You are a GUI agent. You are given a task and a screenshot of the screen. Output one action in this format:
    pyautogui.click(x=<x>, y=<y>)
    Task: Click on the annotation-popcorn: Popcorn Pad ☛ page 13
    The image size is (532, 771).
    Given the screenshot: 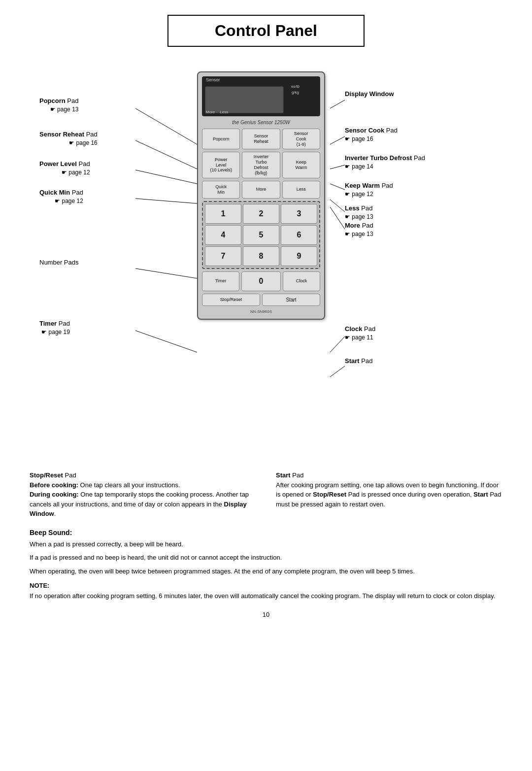 What is the action you would take?
    pyautogui.click(x=59, y=105)
    